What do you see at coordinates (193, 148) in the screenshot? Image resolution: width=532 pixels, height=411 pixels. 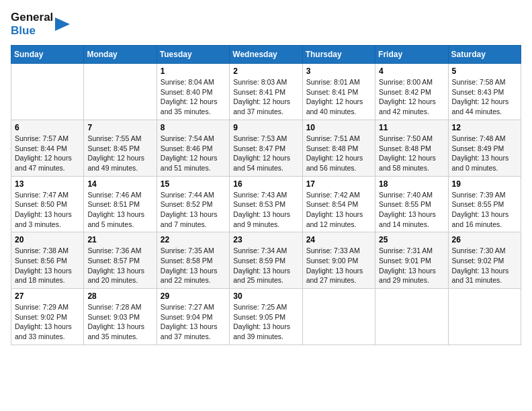 I see `calendar-cell: 8Sunrise: 7:54 AMSunset: 8:46 PMDaylight…` at bounding box center [193, 148].